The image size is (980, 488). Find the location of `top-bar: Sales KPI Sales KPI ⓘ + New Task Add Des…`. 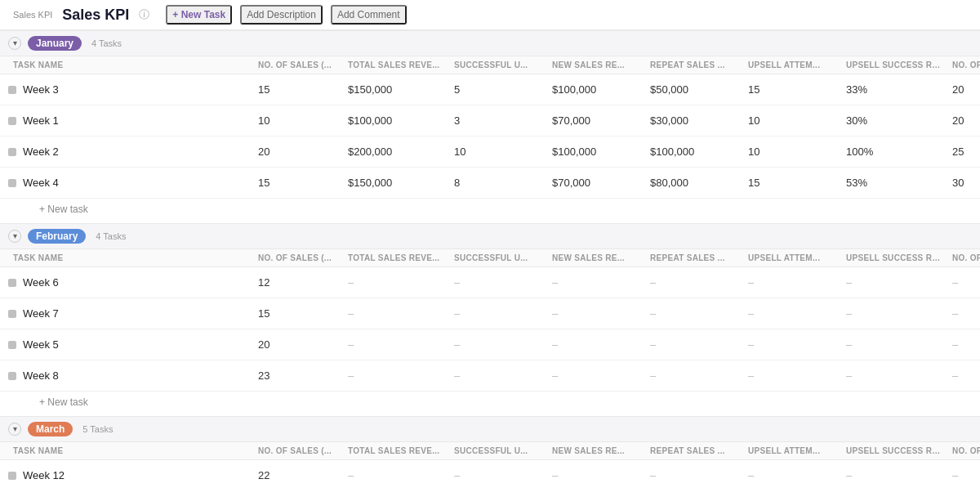

top-bar: Sales KPI Sales KPI ⓘ + New Task Add Des… is located at coordinates (490, 15).